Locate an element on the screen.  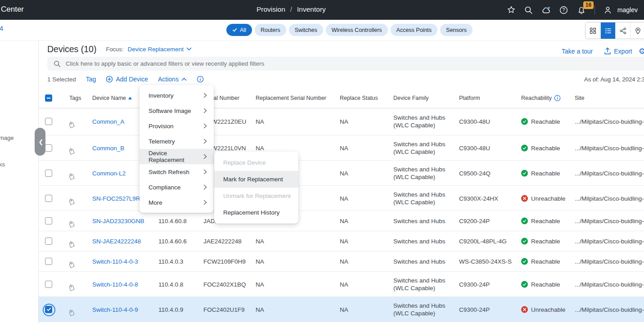
menu-item-compliance: Compliance is located at coordinates (176, 187).